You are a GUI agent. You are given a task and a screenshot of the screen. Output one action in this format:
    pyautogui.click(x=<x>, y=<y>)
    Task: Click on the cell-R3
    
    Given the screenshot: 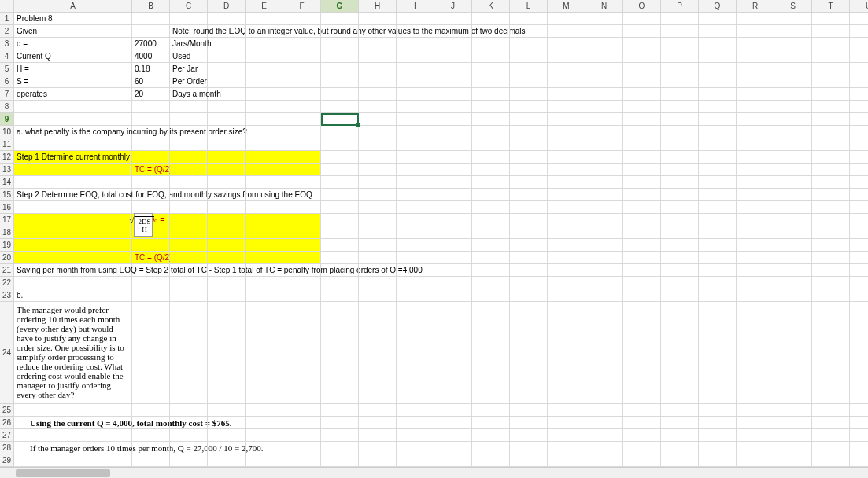 What is the action you would take?
    pyautogui.click(x=755, y=44)
    